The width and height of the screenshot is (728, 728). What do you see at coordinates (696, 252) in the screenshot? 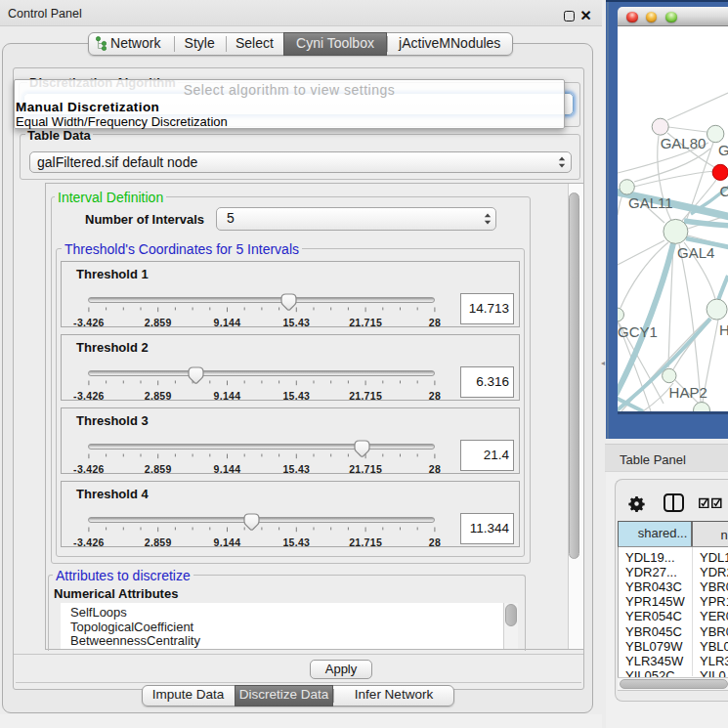
I see `svg-text: GAL4` at bounding box center [696, 252].